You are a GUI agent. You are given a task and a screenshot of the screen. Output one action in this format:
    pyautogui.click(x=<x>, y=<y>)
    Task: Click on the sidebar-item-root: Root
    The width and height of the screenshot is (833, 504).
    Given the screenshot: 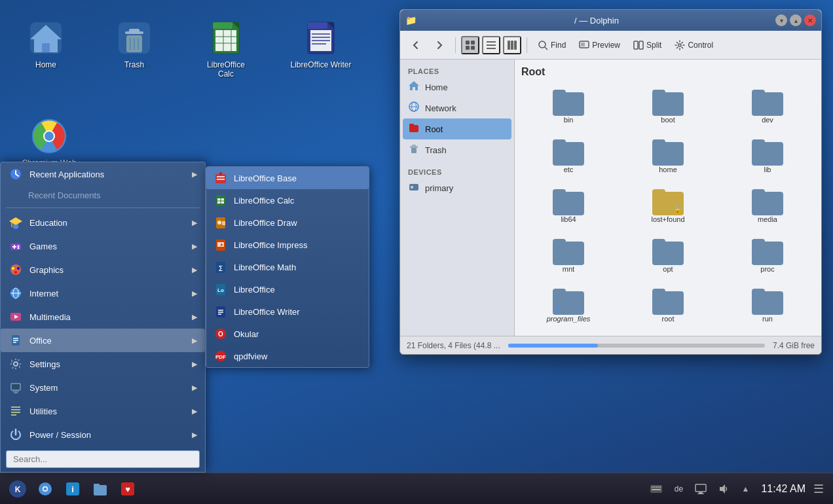 What is the action you would take?
    pyautogui.click(x=457, y=129)
    